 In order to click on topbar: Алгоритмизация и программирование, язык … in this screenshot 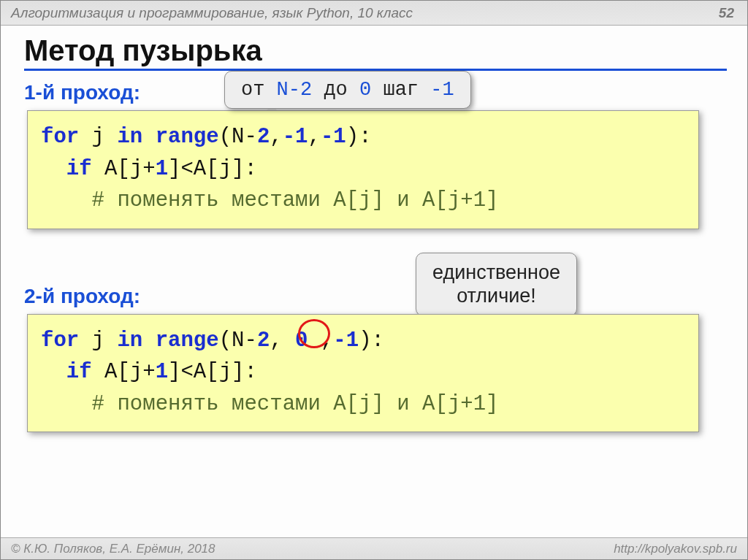, I will do `click(374, 13)`.